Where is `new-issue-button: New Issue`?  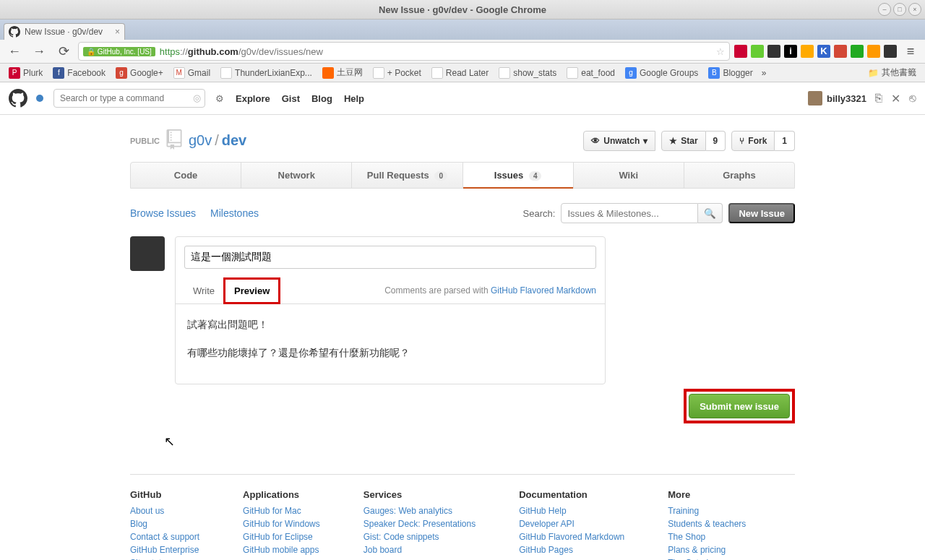 new-issue-button: New Issue is located at coordinates (762, 213).